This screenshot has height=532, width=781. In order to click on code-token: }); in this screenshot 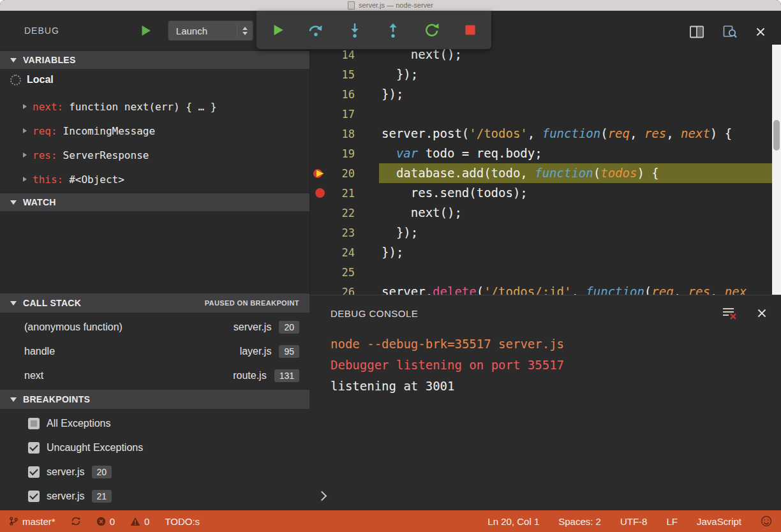, I will do `click(392, 252)`.